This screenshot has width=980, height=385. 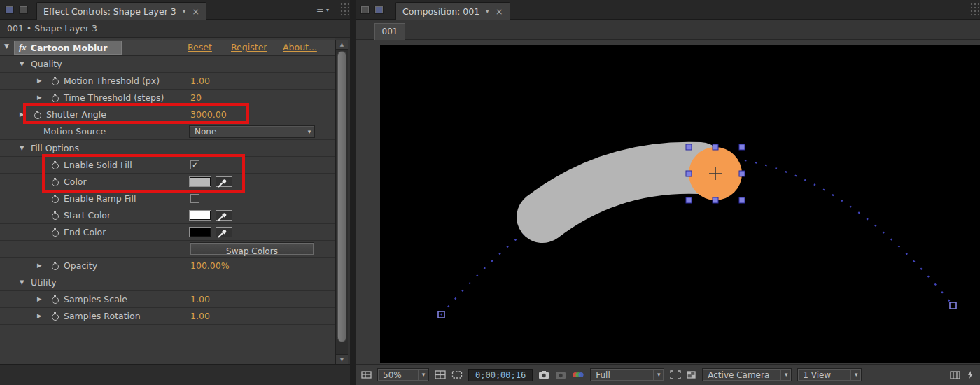 I want to click on fast-previews-icon, so click(x=970, y=375).